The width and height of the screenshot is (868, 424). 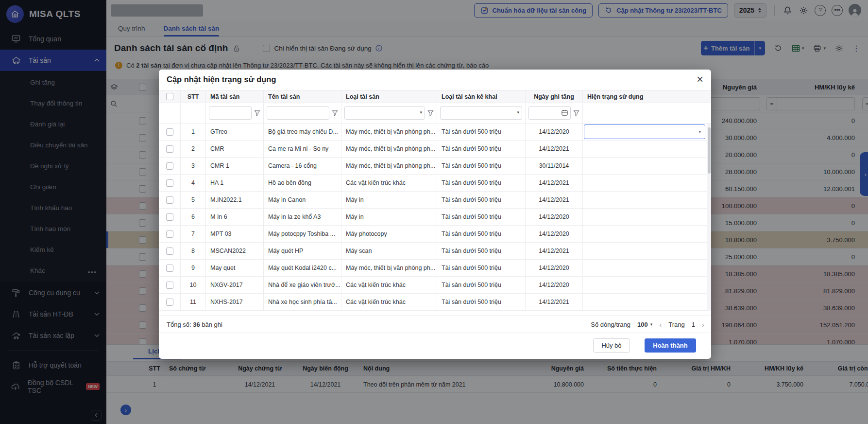 I want to click on dialog-scrollbar, so click(x=709, y=217).